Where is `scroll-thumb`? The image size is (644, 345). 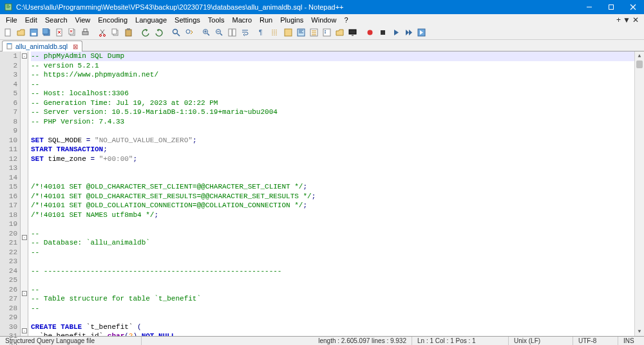 scroll-thumb is located at coordinates (639, 64).